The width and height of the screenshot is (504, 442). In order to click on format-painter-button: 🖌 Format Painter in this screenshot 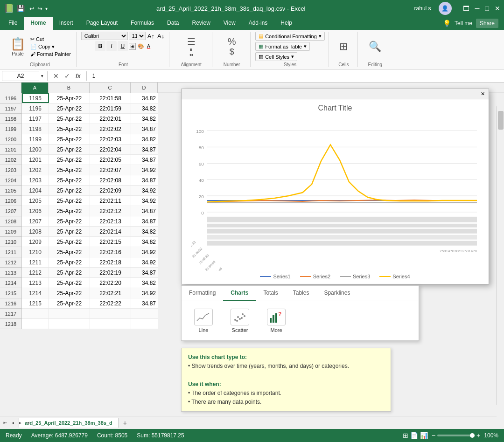, I will do `click(50, 54)`.